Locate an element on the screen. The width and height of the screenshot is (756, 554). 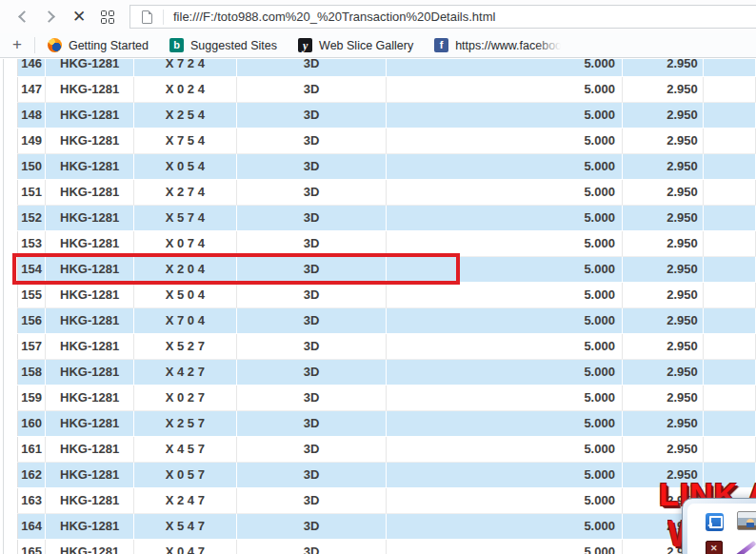
address-separator is located at coordinates (164, 17).